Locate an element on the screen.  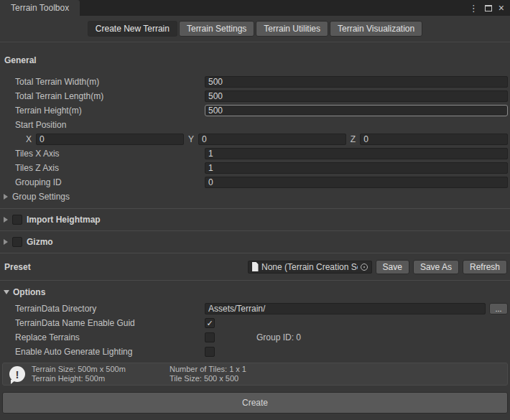
window-title: Terrain Toolbox is located at coordinates (40, 8).